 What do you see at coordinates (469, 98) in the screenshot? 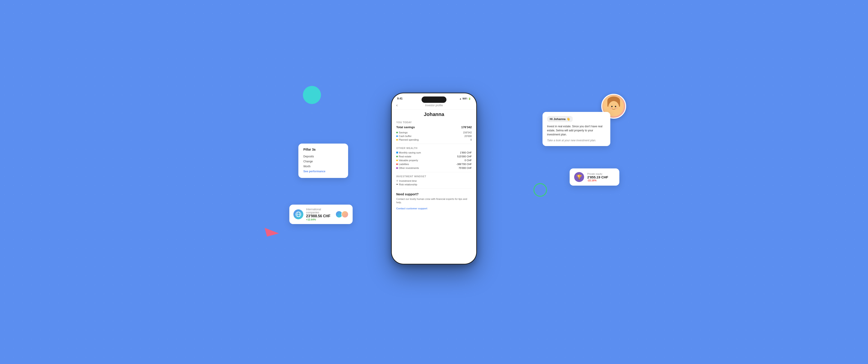
I see `battery-icon: 🔋` at bounding box center [469, 98].